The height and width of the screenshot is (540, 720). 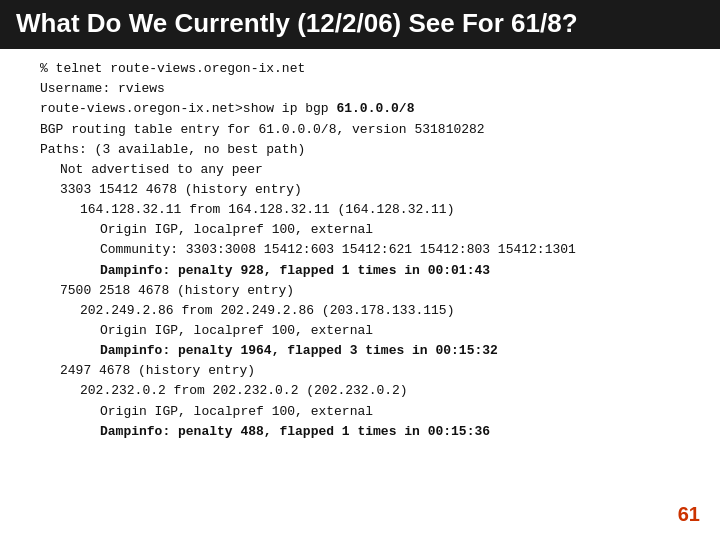 What do you see at coordinates (365, 351) in the screenshot?
I see `code-line: Dampinfo: penalty 1964, flapped 3 times …` at bounding box center [365, 351].